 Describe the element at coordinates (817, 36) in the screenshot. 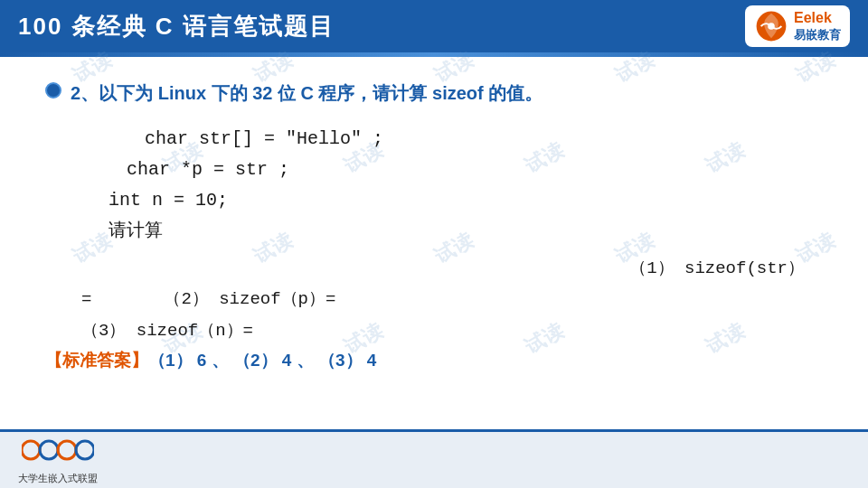

I see `logo-subtitle: 易嵌教育` at that location.